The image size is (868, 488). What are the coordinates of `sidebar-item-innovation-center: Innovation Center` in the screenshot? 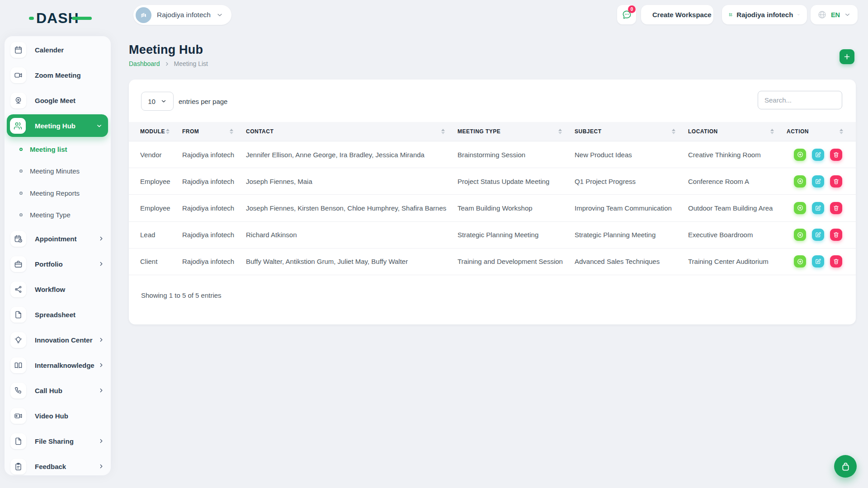 It's located at (58, 340).